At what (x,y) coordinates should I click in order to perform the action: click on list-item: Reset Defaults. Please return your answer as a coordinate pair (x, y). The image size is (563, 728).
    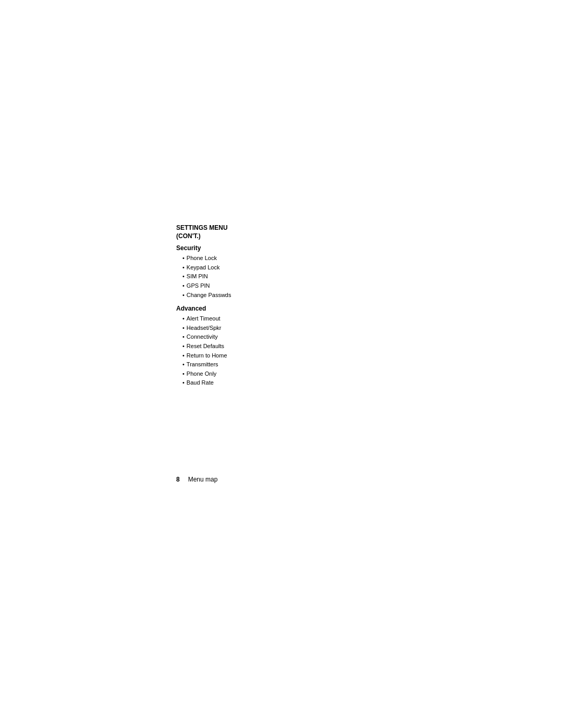
    Looking at the image, I should click on (252, 347).